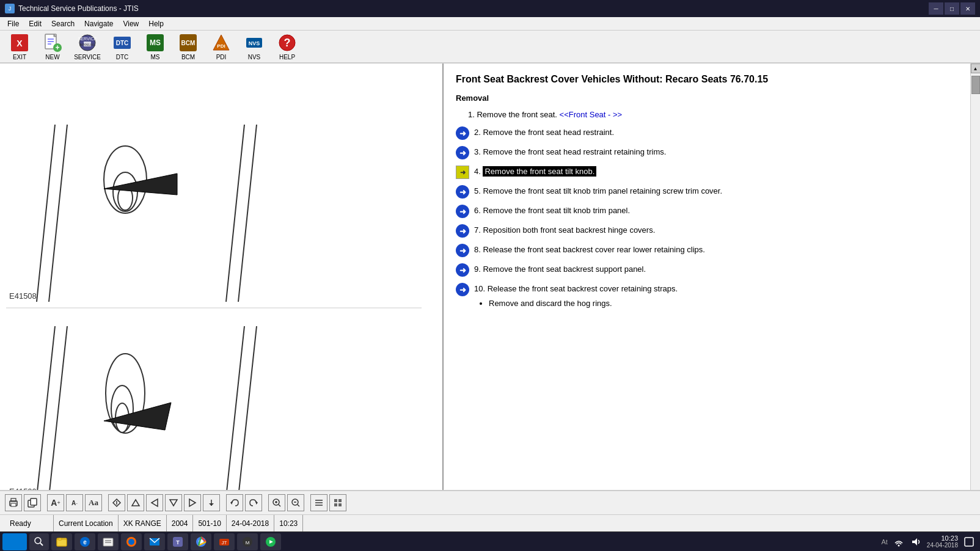 This screenshot has width=980, height=551. Describe the element at coordinates (75, 503) in the screenshot. I see `text-smaller-button: A-` at that location.